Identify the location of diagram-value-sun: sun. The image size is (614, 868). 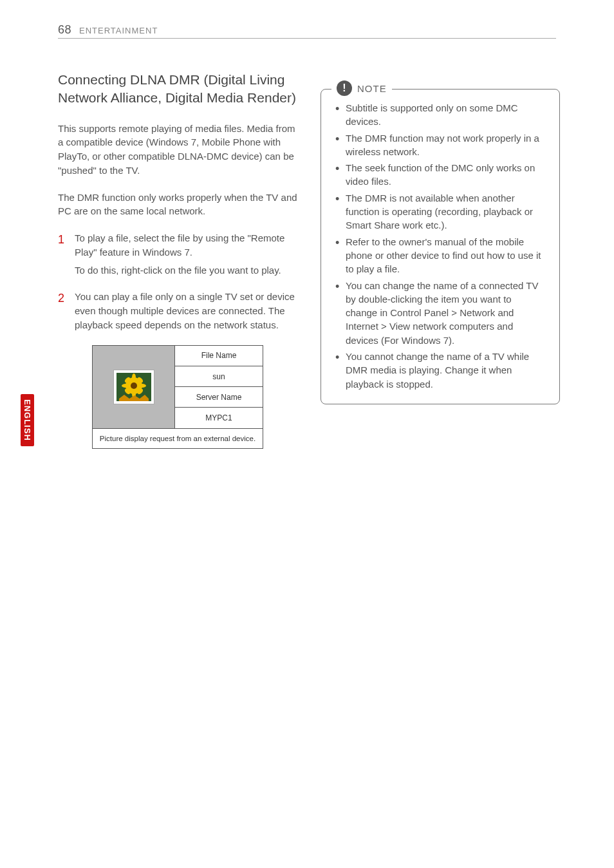
(219, 377).